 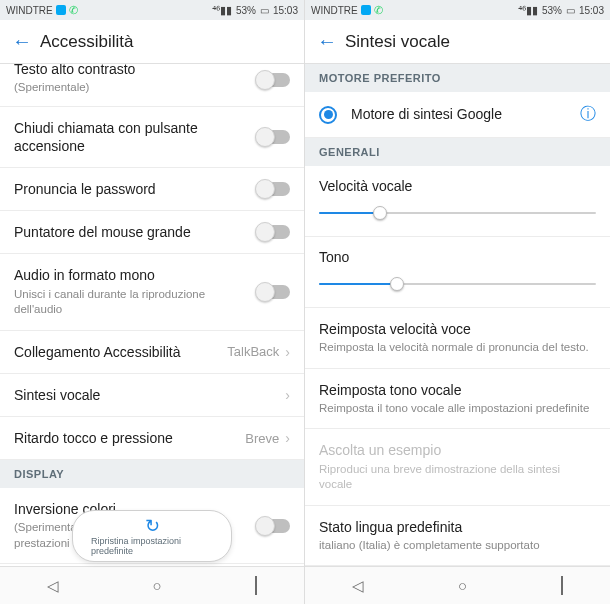 I want to click on row-title: Pronuncia le password, so click(x=131, y=189).